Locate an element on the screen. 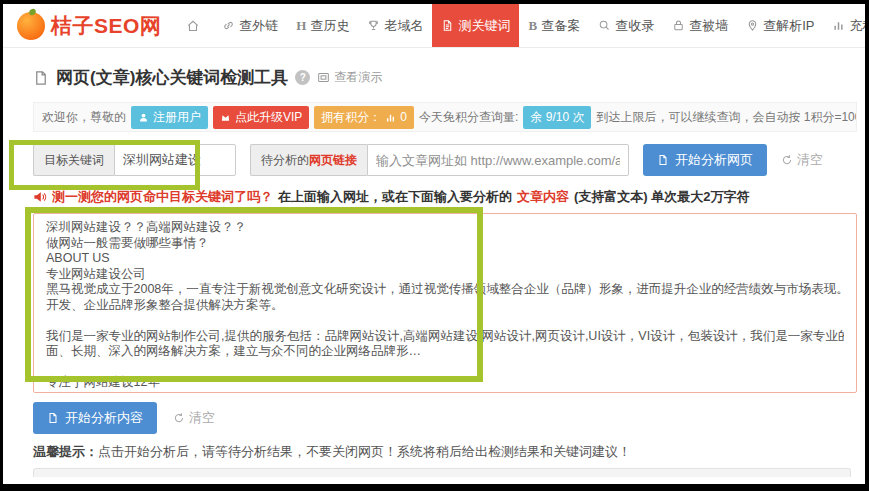  content-line: 专业网站建设公司 is located at coordinates (445, 275).